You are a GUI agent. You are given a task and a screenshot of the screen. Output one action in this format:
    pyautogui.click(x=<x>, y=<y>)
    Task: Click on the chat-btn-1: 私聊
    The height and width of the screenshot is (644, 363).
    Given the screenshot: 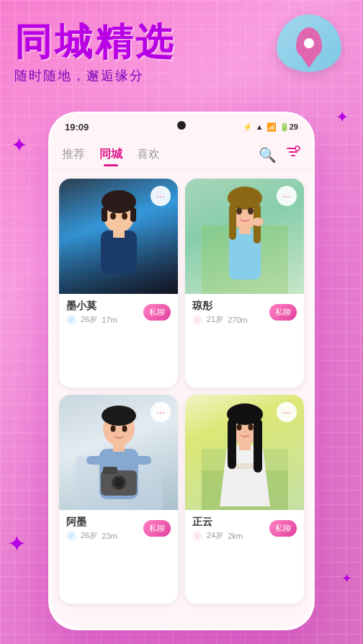 What is the action you would take?
    pyautogui.click(x=157, y=313)
    